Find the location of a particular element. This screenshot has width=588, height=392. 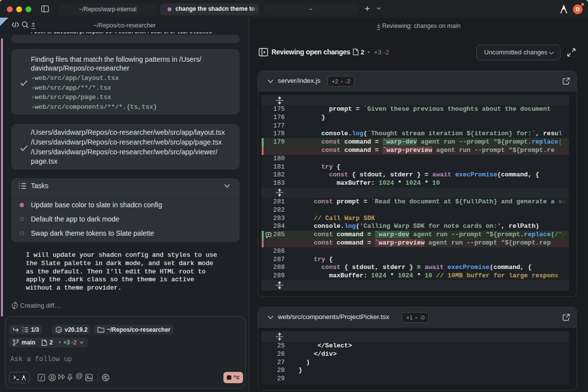

svg-text: JS is located at coordinates (59, 330).